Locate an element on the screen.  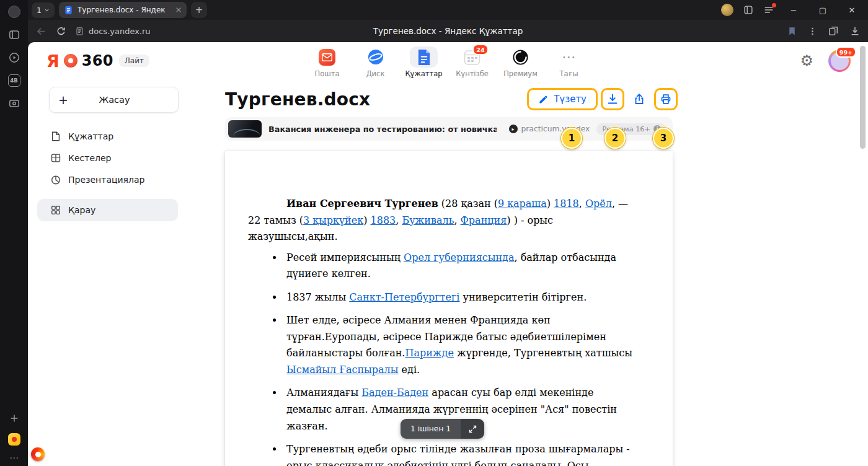
tab-title: Тургенев.docx - Яндек is located at coordinates (124, 10).